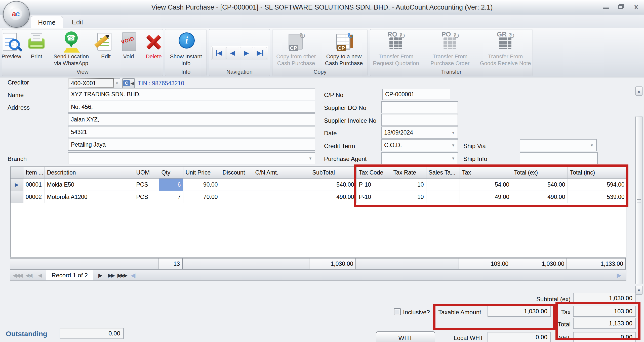  I want to click on purchase-agent-field: ▼, so click(420, 158).